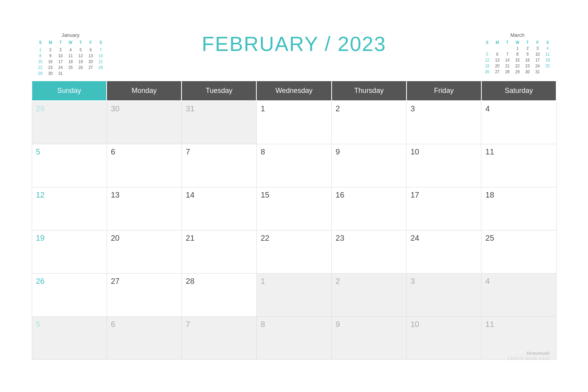 This screenshot has width=588, height=392. Describe the element at coordinates (51, 74) in the screenshot. I see `jan-cell: 30` at that location.